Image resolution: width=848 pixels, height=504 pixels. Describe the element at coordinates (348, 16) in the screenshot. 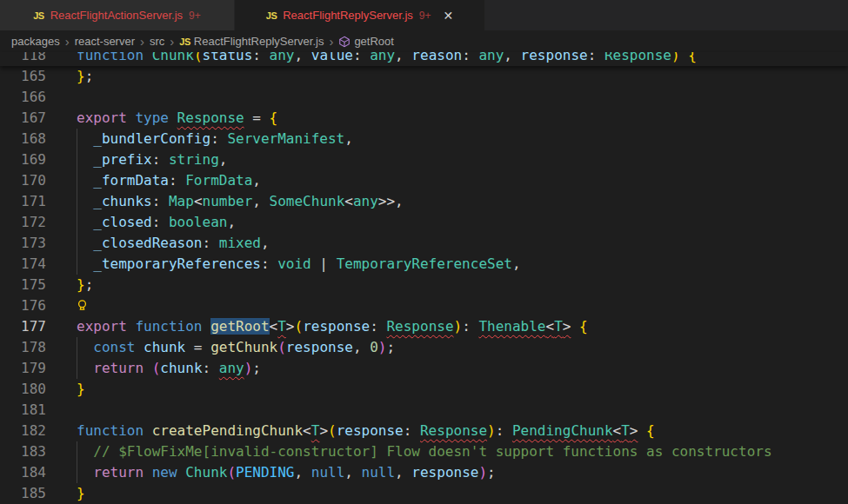

I see `tab-label: ReactFlightReplyServer.js` at that location.